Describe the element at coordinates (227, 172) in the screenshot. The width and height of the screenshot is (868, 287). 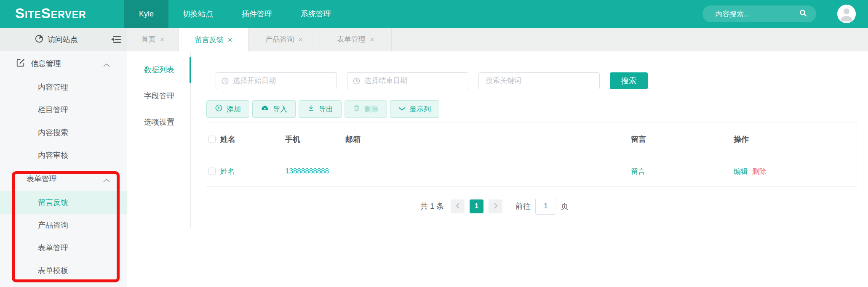
I see `row-name-link: 姓名` at that location.